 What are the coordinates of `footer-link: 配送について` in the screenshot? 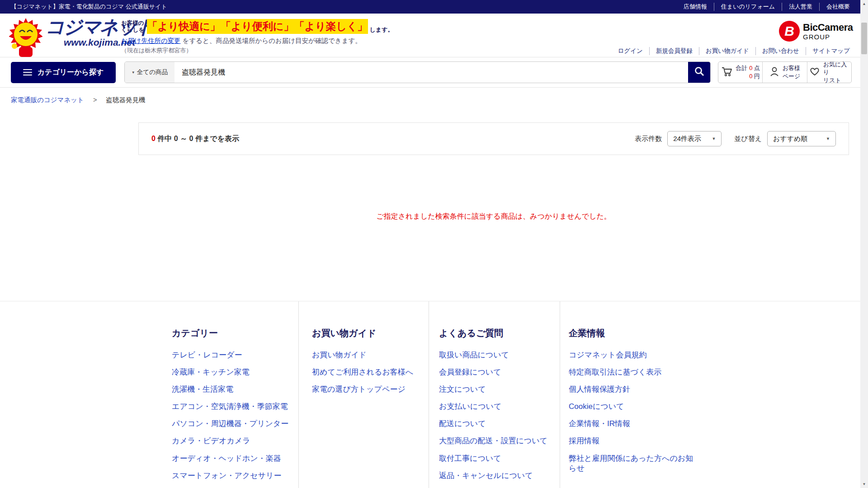 It's located at (499, 424).